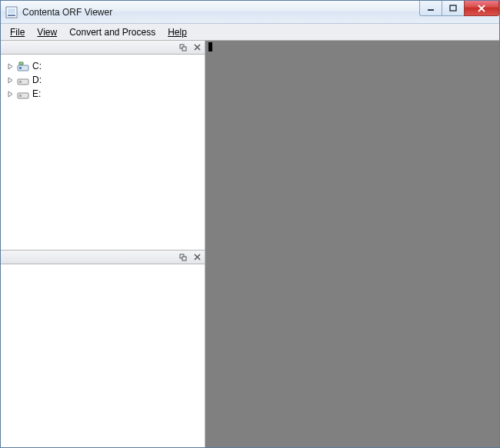 The height and width of the screenshot is (448, 500). Describe the element at coordinates (250, 32) in the screenshot. I see `menubar: File View Convert and Process Help` at that location.